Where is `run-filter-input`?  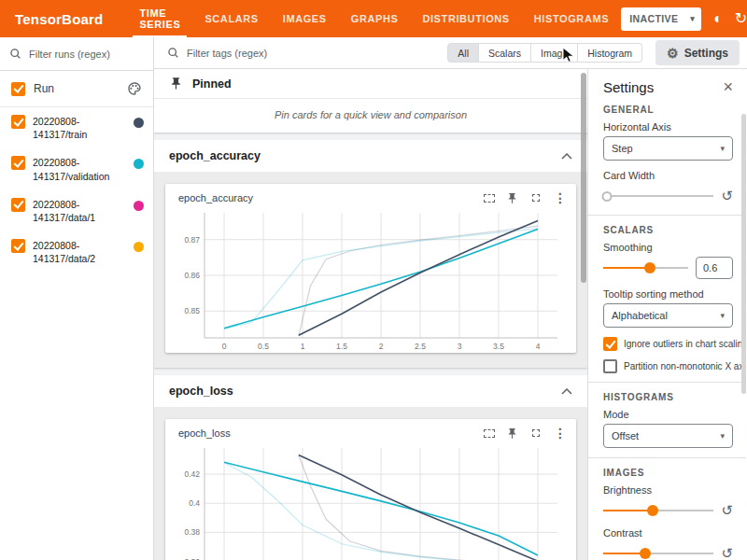 run-filter-input is located at coordinates (84, 54).